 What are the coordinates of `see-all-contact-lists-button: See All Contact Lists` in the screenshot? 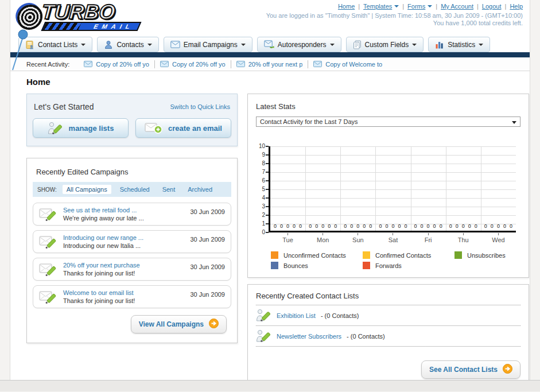 It's located at (471, 370).